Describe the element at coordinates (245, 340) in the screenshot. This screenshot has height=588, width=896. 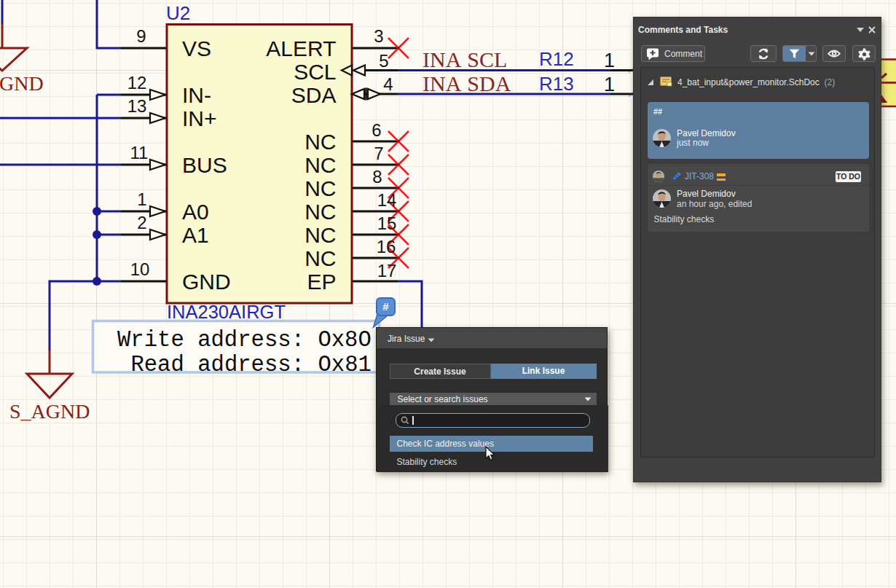
I see `svg-text: Write address: Ox8O` at that location.